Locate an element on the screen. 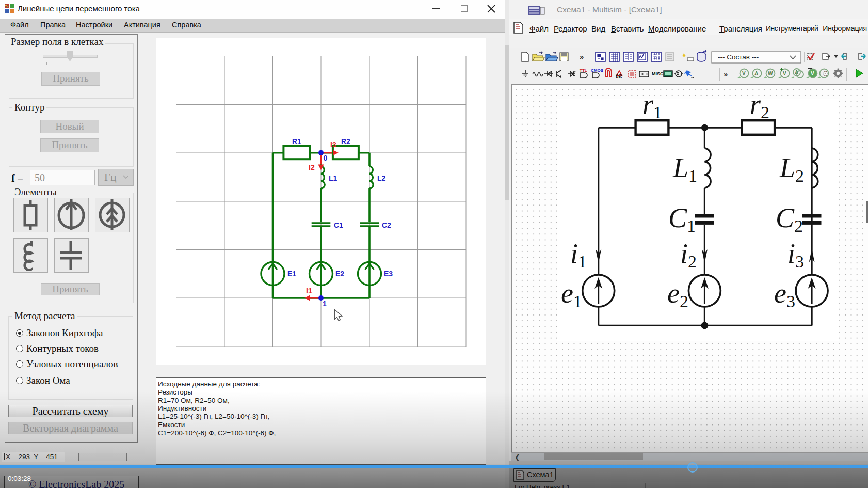 Image resolution: width=868 pixels, height=488 pixels. svg-text: r1 is located at coordinates (652, 111).